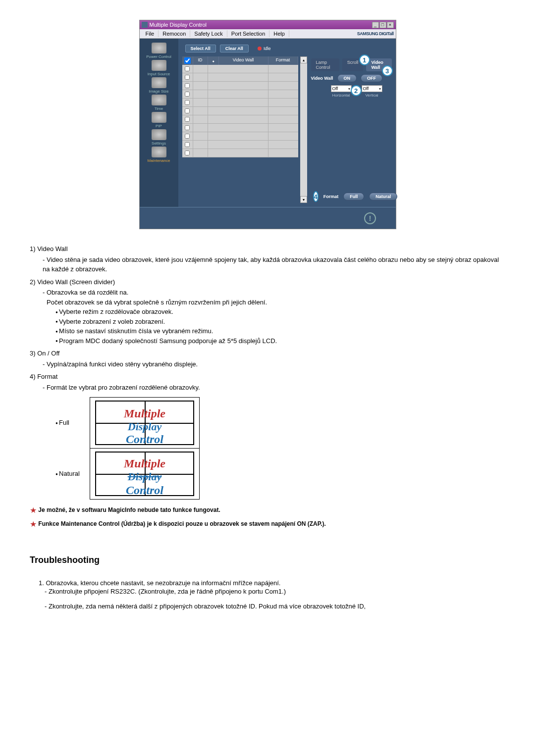 This screenshot has height=756, width=535. I want to click on sidebar-maintenance: Maintenance, so click(159, 154).